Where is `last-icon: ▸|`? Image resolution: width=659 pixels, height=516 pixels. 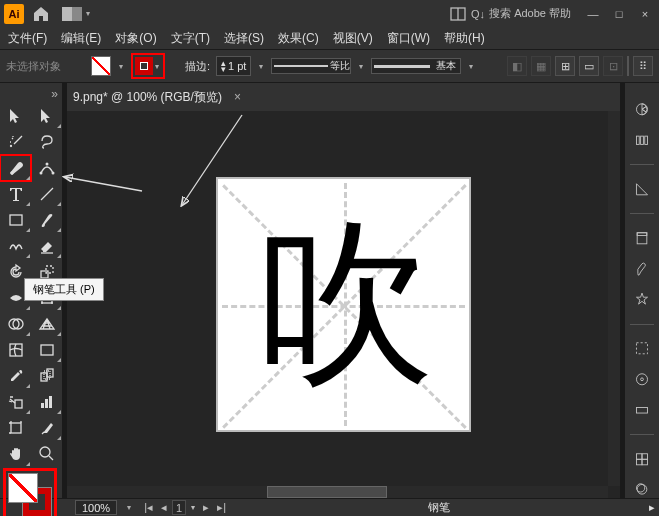
last-icon: ▸| is located at coordinates (222, 508).